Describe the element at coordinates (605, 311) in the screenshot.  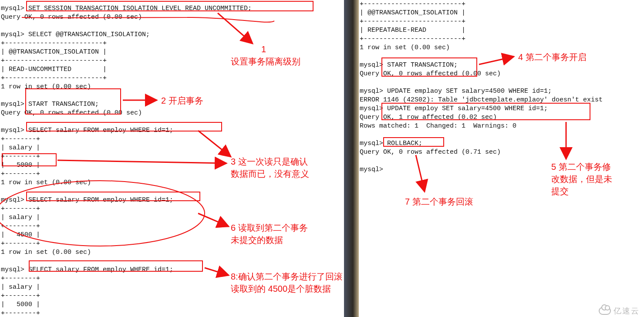
I see `cloud-icon` at that location.